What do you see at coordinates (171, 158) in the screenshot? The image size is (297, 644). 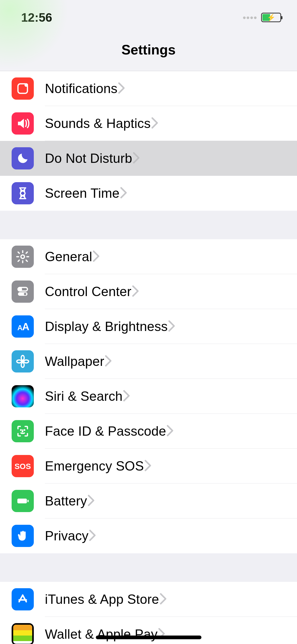 I see `row-content: Do Not Disturb` at bounding box center [171, 158].